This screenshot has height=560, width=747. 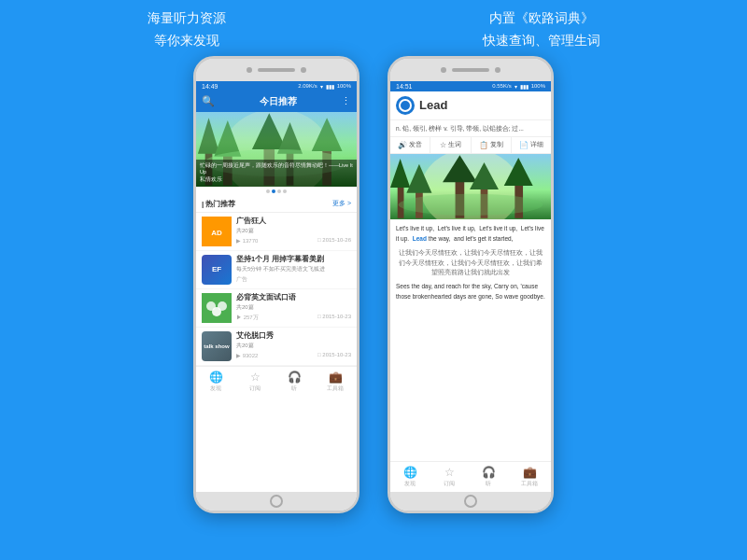 What do you see at coordinates (276, 231) in the screenshot?
I see `list-item-1: AD 广告狂人 共20篇 ▶ 13770 □ 2015-10-26` at bounding box center [276, 231].